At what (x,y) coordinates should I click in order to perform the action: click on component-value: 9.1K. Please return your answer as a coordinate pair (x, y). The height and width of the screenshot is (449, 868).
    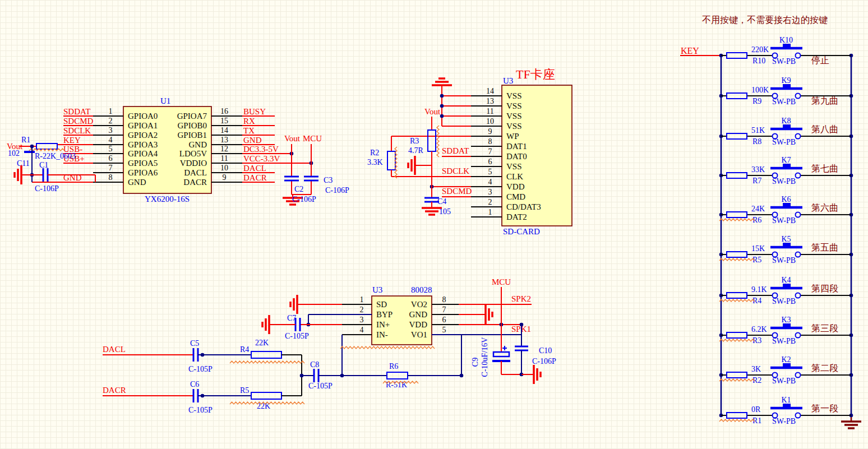
    Looking at the image, I should click on (759, 289).